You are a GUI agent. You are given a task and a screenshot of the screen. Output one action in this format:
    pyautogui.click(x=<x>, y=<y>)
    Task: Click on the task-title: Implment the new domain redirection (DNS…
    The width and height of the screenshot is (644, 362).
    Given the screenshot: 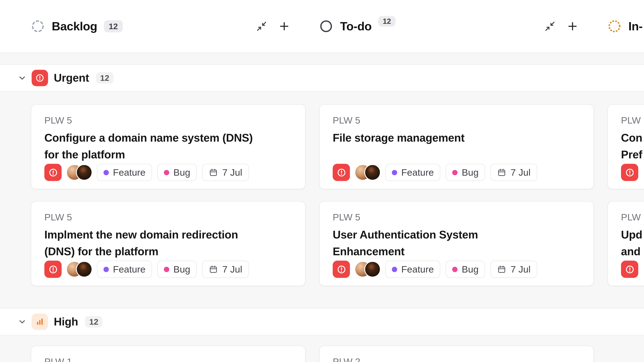 What is the action you would take?
    pyautogui.click(x=168, y=243)
    